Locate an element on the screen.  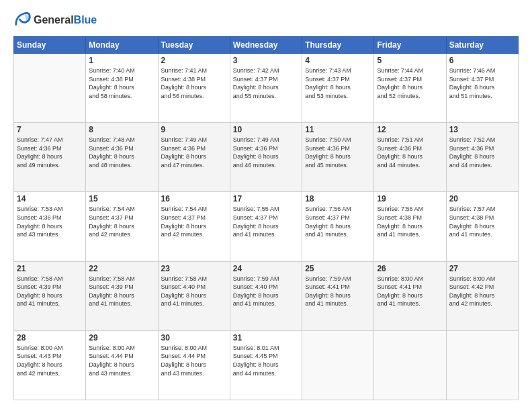
day-number: 1 is located at coordinates (122, 60).